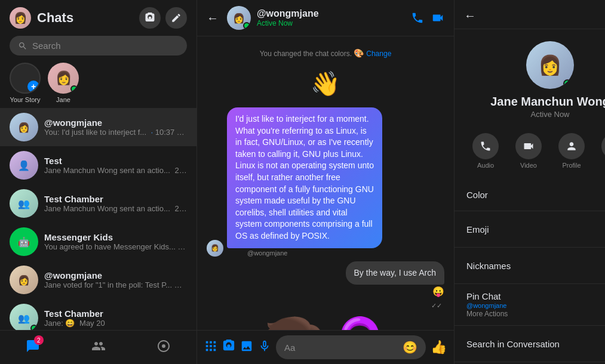  What do you see at coordinates (325, 18) in the screenshot?
I see `chat-header: ← 👩 @wongmjane Active Now` at bounding box center [325, 18].